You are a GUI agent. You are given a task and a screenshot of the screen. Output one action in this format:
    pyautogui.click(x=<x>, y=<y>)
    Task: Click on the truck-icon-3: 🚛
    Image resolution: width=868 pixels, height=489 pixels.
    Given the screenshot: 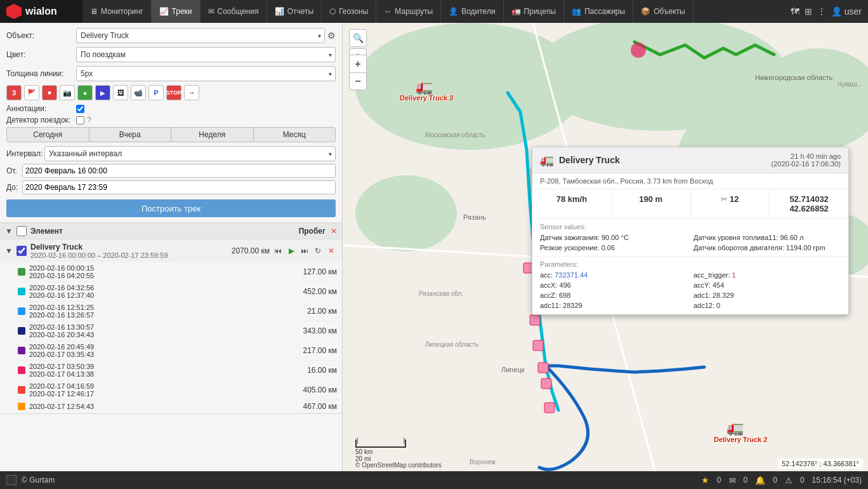 What is the action you would take?
    pyautogui.click(x=424, y=87)
    